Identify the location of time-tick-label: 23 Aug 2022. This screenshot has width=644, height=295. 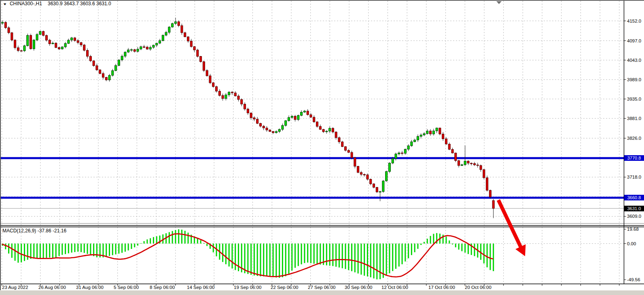
(15, 287).